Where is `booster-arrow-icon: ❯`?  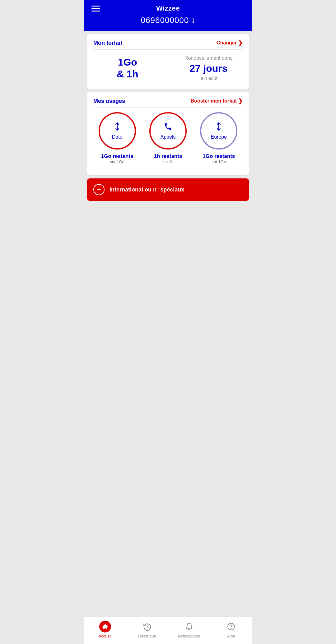
booster-arrow-icon: ❯ is located at coordinates (240, 101).